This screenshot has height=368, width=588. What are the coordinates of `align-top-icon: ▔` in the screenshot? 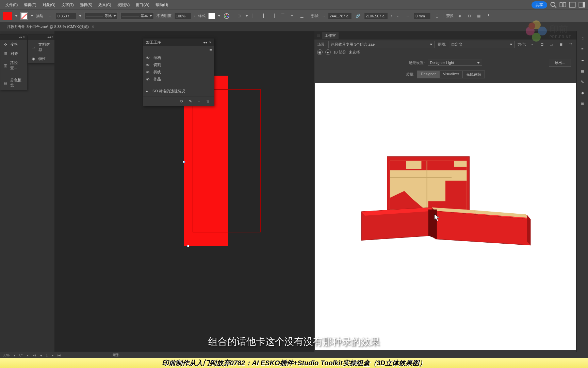 It's located at (283, 16).